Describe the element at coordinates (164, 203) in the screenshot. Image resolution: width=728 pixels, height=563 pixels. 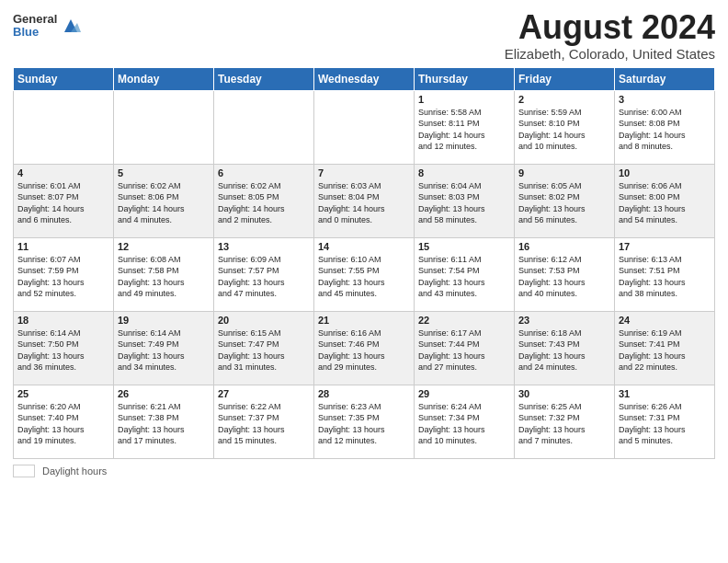
I see `day-info: Sunrise: 6:02 AMSunset: 8:06 PMDaylight:…` at that location.